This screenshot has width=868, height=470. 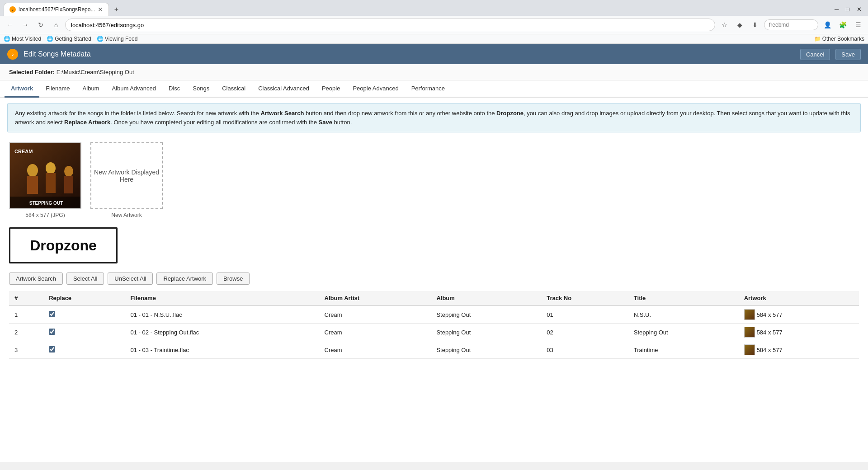 I want to click on action-buttons: Artwork Search Select All UnSelect All R…, so click(x=434, y=278).